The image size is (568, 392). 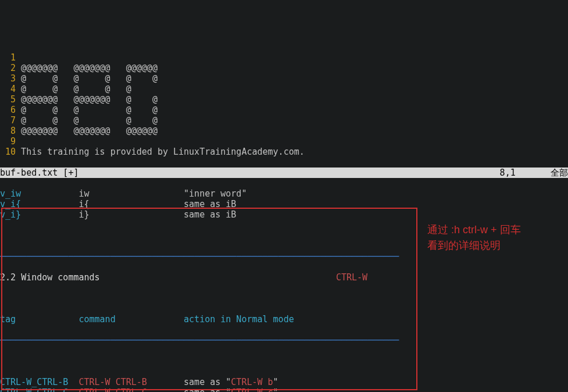 I want to click on help-textobj: v_iwiw"inner word"v_i{i{same as iBv_i}i}…, so click(x=284, y=204).